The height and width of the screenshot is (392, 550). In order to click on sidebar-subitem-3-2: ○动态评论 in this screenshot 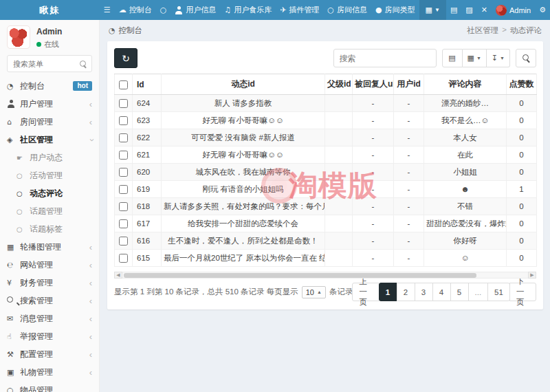, I will do `click(50, 193)`.